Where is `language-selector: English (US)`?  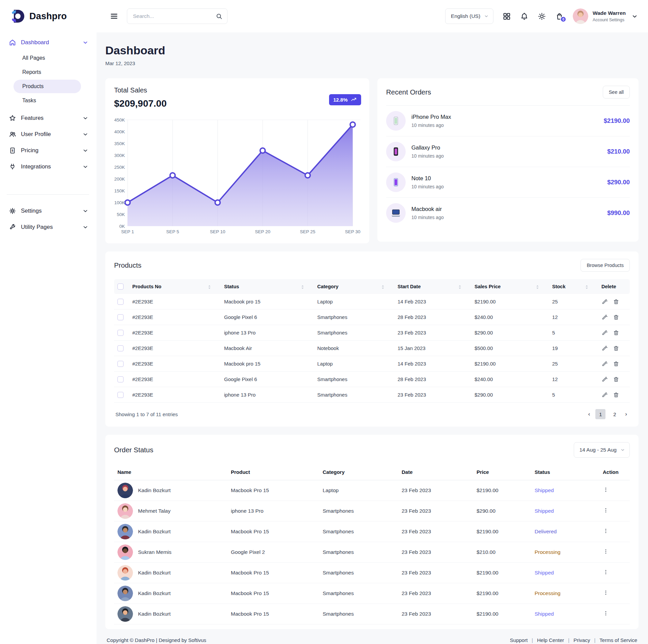 language-selector: English (US) is located at coordinates (469, 16).